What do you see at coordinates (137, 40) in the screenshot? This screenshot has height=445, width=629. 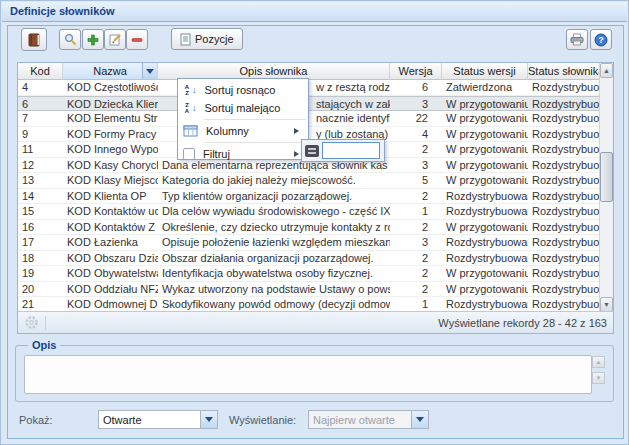 I see `remove-button` at bounding box center [137, 40].